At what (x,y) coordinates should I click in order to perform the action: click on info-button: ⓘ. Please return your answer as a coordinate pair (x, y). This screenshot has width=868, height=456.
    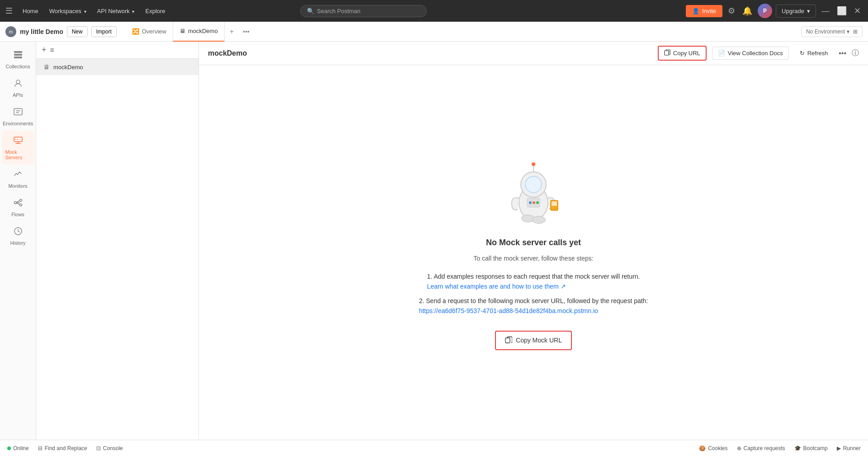
    Looking at the image, I should click on (855, 53).